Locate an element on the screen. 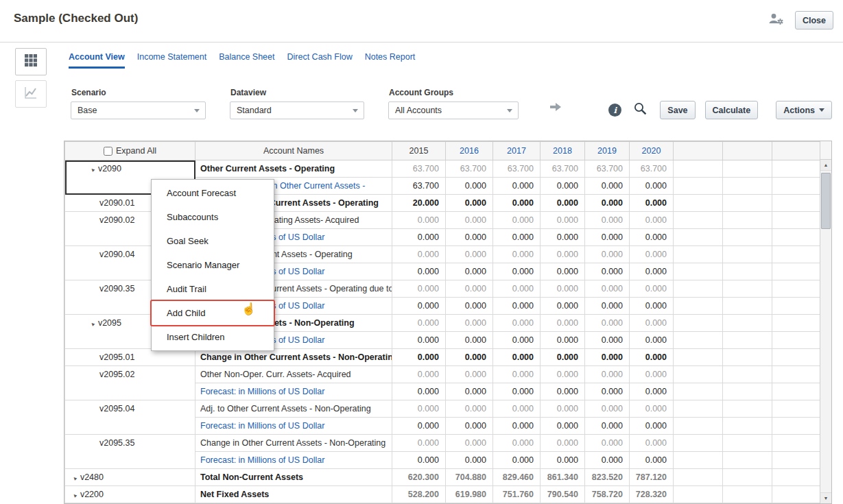  save-button: Save is located at coordinates (678, 110).